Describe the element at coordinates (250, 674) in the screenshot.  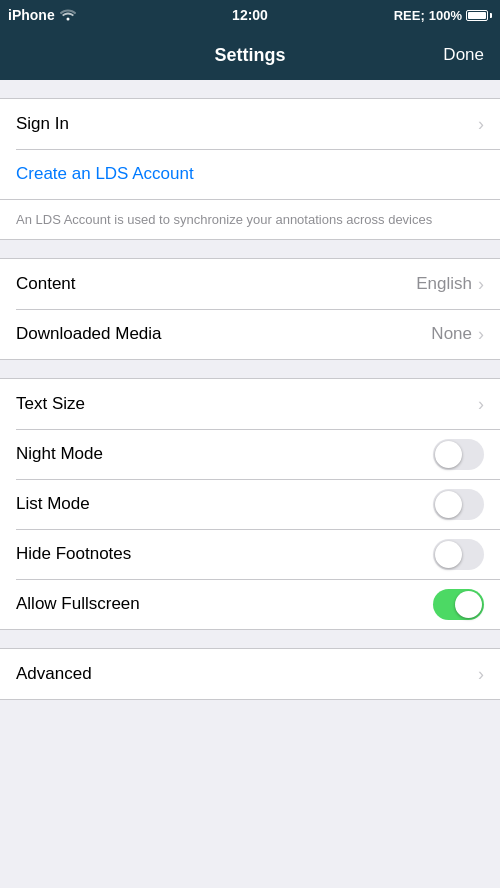
I see `advanced-section: Advanced ›` at that location.